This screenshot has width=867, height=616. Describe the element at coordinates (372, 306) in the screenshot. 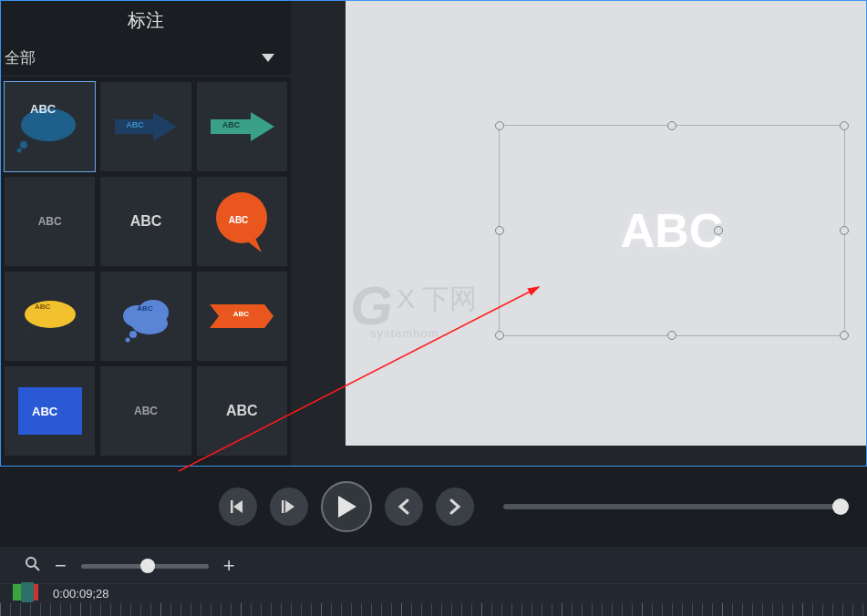

I see `watermark-big: G` at that location.